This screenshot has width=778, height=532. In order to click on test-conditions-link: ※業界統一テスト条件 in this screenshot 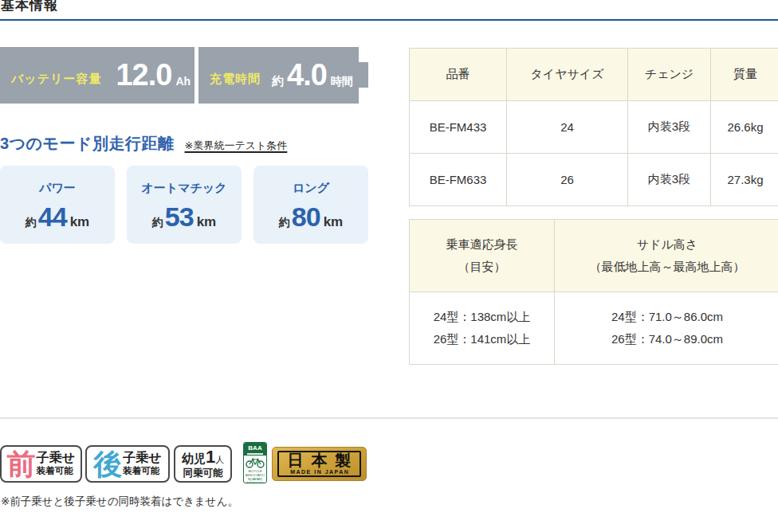, I will do `click(236, 146)`.